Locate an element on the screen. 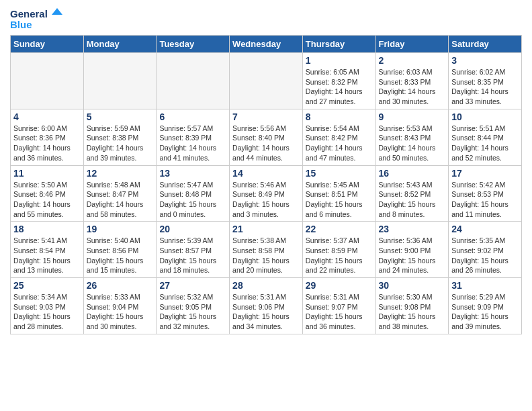  day-cell: 7Sunrise: 5:56 AM Sunset: 8:40 PM Daylig… is located at coordinates (266, 137).